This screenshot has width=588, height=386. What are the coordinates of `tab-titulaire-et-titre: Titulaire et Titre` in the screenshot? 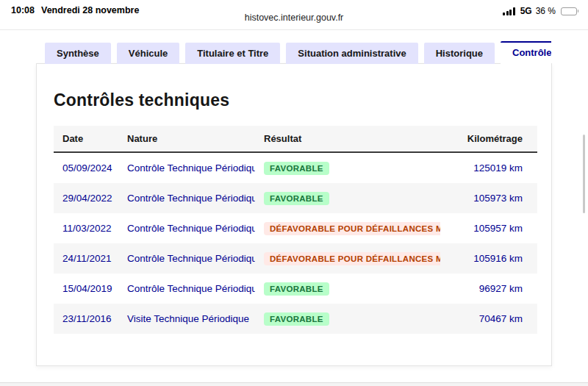 It's located at (232, 53).